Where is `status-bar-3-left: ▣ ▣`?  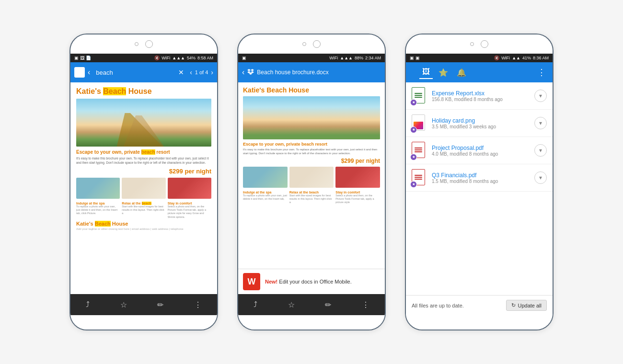
status-bar-3-left: ▣ ▣ is located at coordinates (415, 58).